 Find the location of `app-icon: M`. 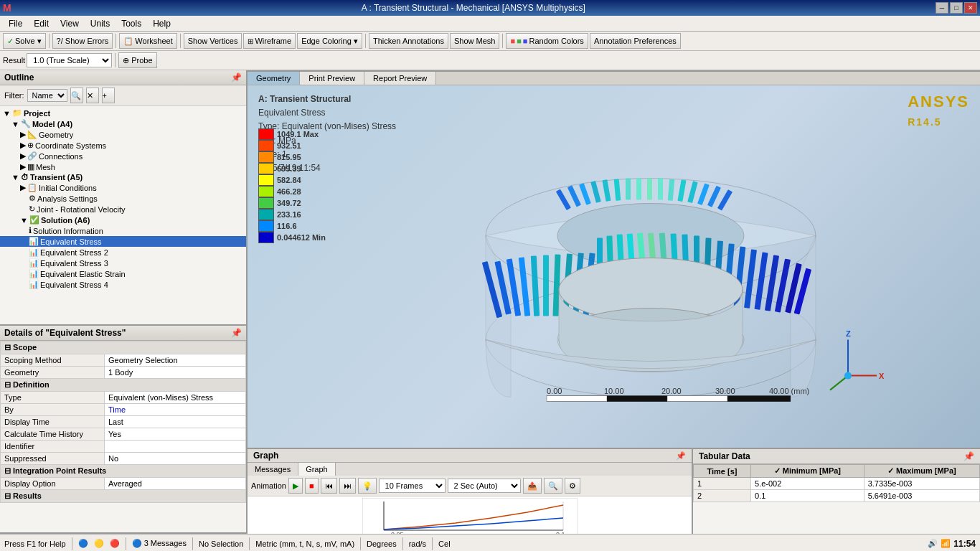

app-icon: M is located at coordinates (7, 8).